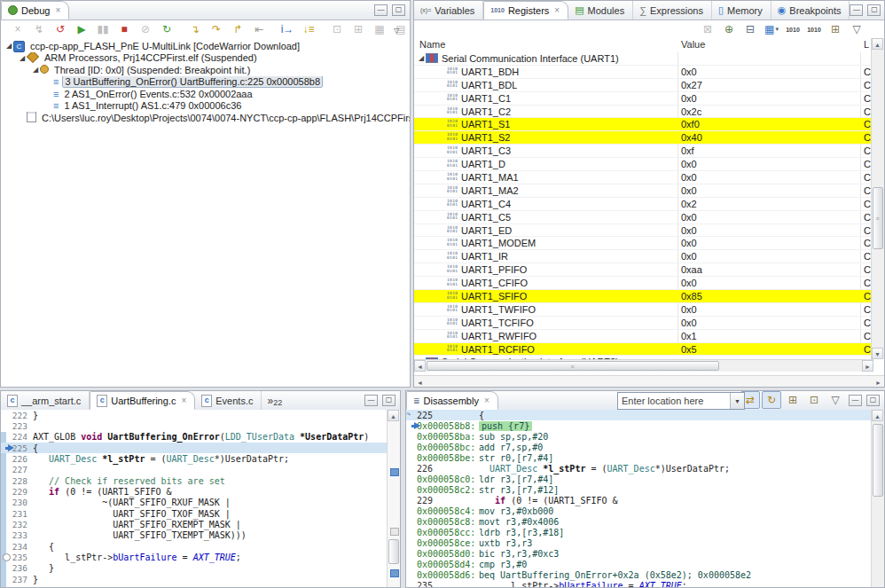  I want to click on disassembly-line: 0x000058b8:push {r7}, so click(638, 426).